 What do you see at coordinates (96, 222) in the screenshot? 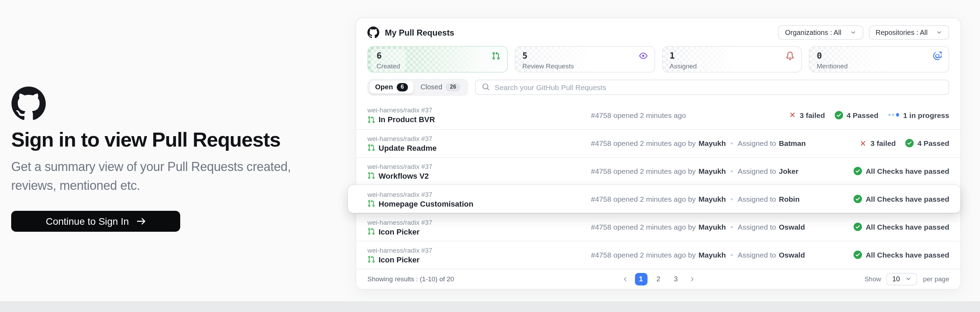
I see `continue-sign-in-button: Continue to Sign In` at bounding box center [96, 222].